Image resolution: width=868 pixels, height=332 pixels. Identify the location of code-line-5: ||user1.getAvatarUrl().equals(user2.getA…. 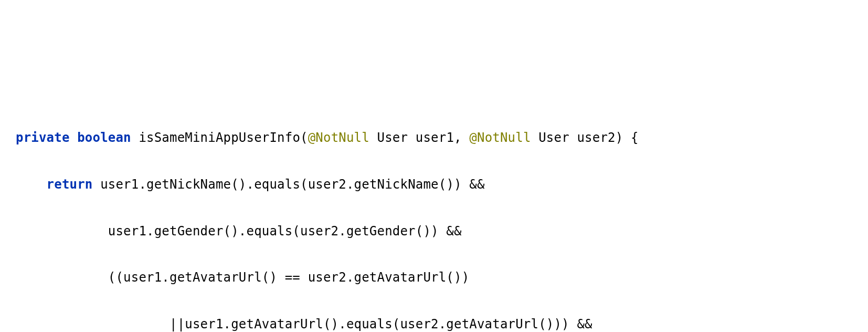
(434, 323).